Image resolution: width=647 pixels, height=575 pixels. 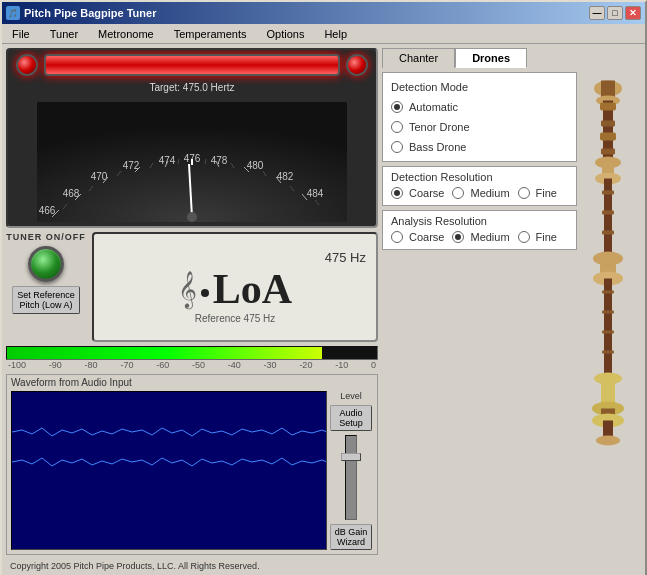 I want to click on title-bar: 🎵 Pitch Pipe Bagpipe Tuner — □ ✕, so click(x=324, y=13).